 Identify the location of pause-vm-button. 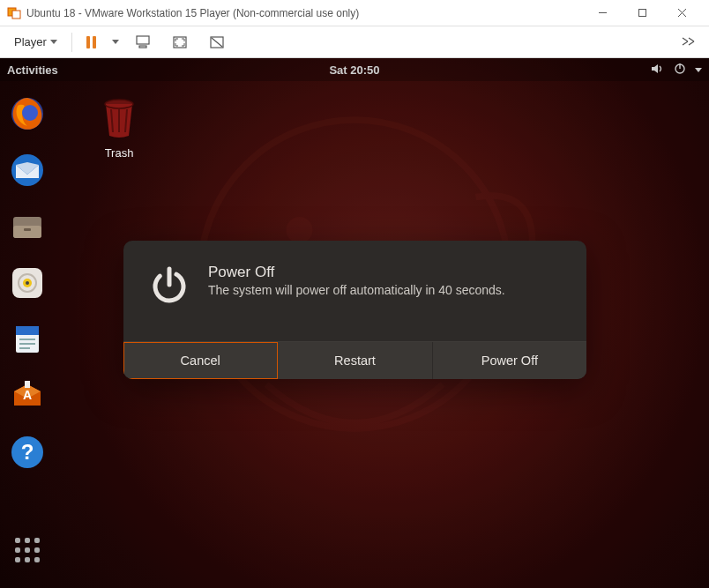
(92, 42).